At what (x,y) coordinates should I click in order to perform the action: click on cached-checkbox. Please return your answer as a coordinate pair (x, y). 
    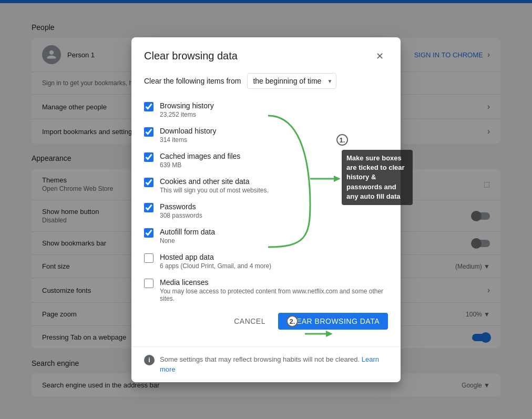
    Looking at the image, I should click on (149, 157).